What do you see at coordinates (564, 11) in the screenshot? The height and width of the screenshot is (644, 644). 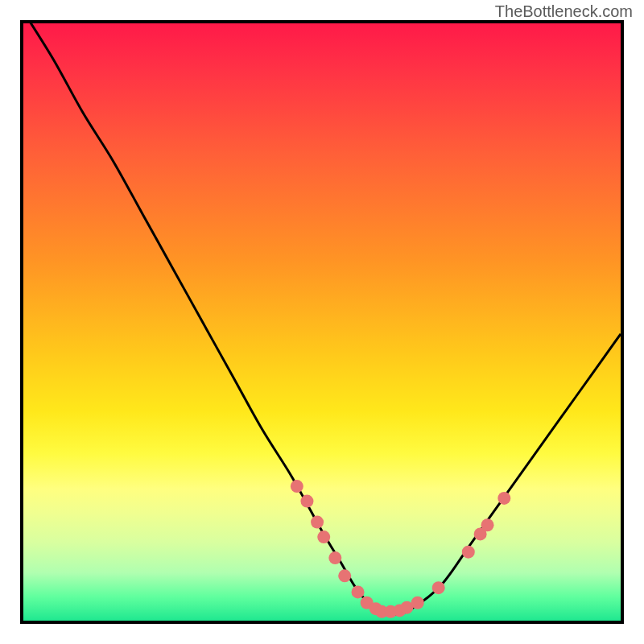 I see `watermark-text: TheBottleneck.com` at bounding box center [564, 11].